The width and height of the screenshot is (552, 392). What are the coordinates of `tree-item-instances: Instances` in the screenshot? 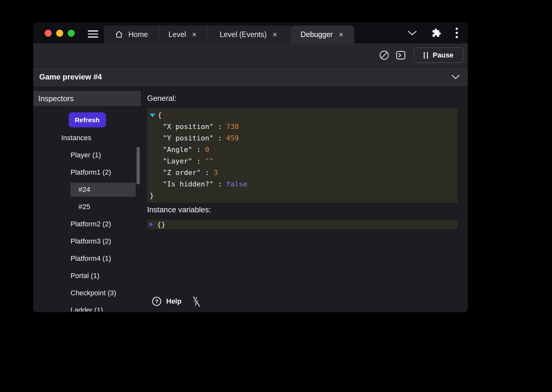 It's located at (87, 138).